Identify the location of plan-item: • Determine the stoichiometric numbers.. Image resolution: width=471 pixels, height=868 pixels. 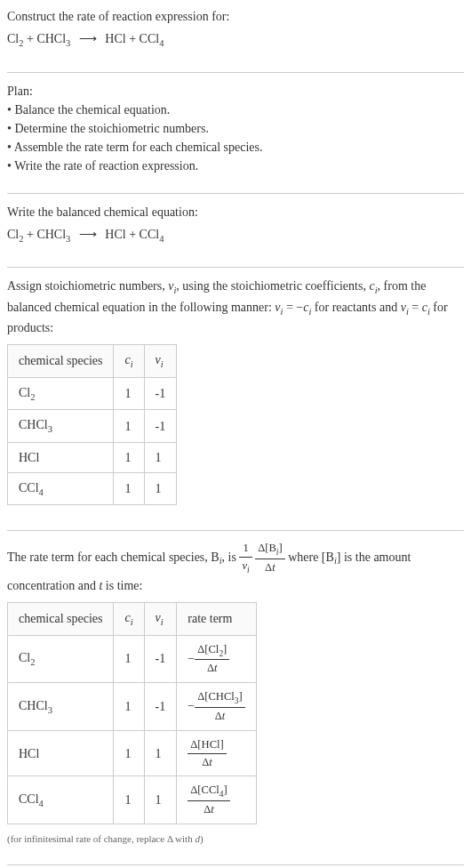
(236, 128).